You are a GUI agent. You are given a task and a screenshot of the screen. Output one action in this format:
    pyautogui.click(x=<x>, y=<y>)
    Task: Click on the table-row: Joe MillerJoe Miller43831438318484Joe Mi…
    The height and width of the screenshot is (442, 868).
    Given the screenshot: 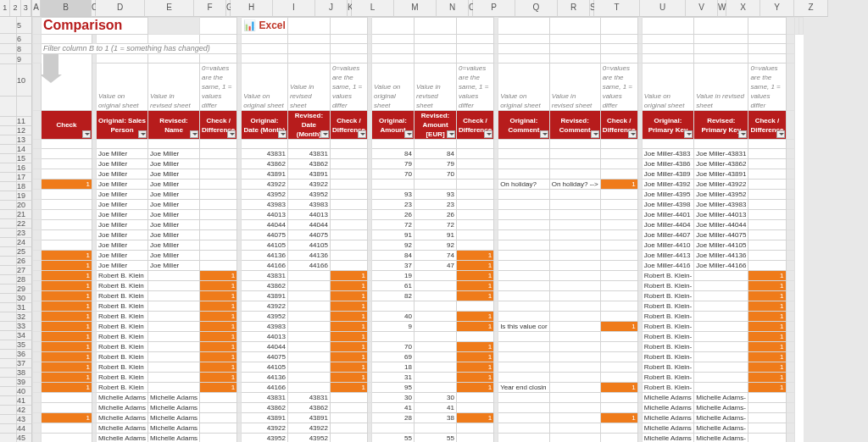 What is the action you would take?
    pyautogui.click(x=419, y=154)
    